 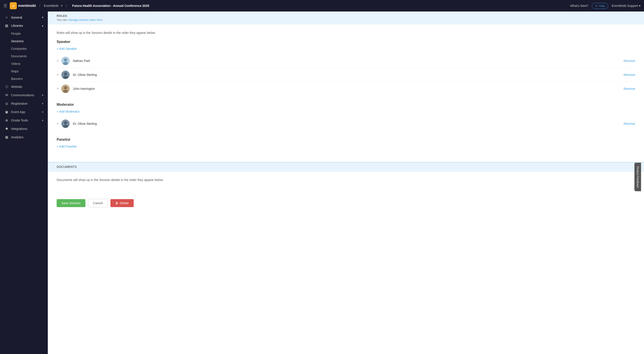 I want to click on table-row: ≡ John Harrington Remove, so click(x=346, y=88).